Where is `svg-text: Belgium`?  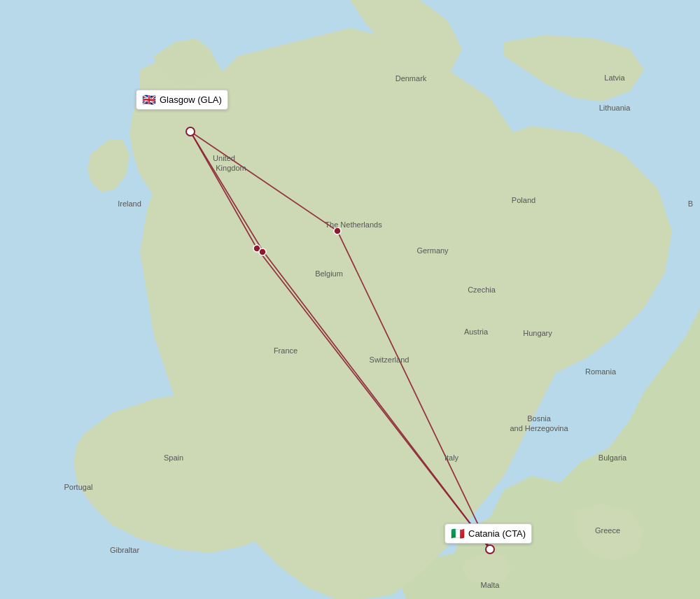 svg-text: Belgium is located at coordinates (329, 274).